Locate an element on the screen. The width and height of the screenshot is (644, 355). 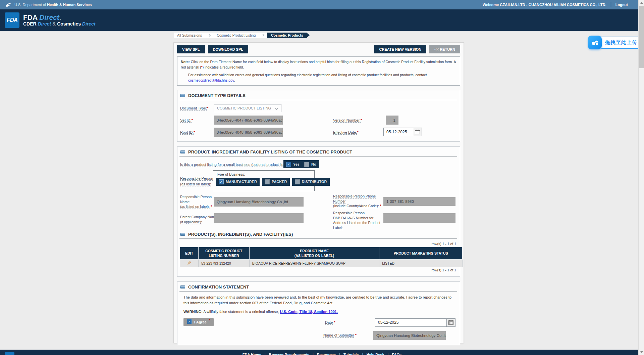
vertical-scrollbar is located at coordinates (641, 177).